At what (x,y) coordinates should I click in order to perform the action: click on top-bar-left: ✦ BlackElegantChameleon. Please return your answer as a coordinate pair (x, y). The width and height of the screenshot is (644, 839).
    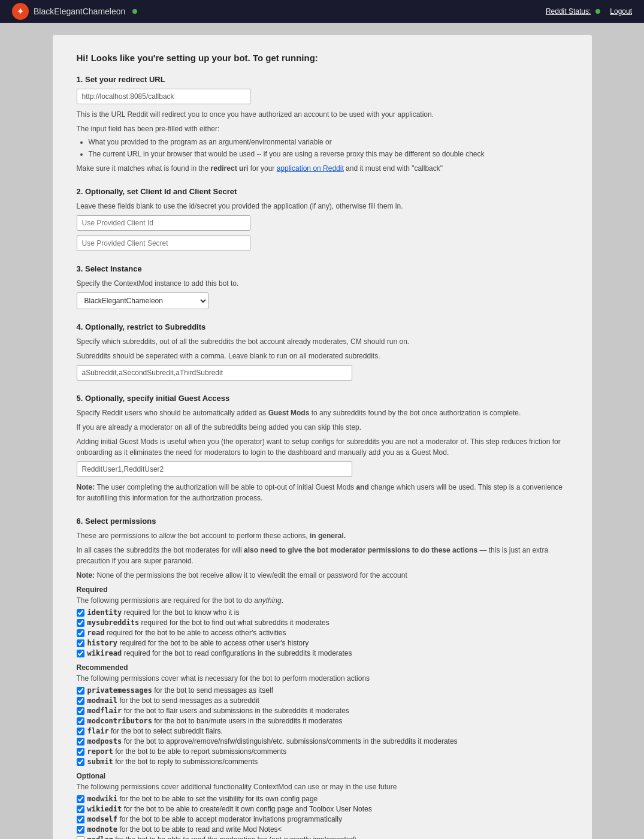
    Looking at the image, I should click on (74, 11).